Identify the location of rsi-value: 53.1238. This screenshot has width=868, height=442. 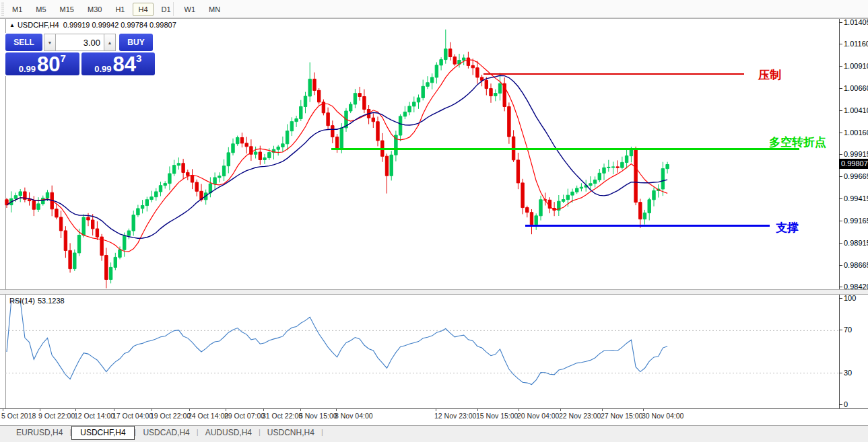
(51, 301).